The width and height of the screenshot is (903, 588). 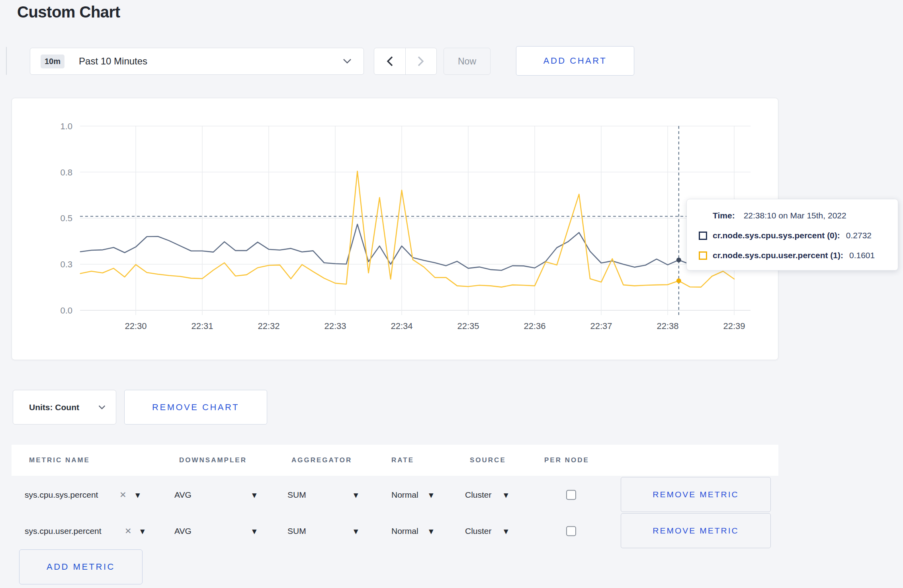 What do you see at coordinates (468, 326) in the screenshot?
I see `svg-text: 22:35` at bounding box center [468, 326].